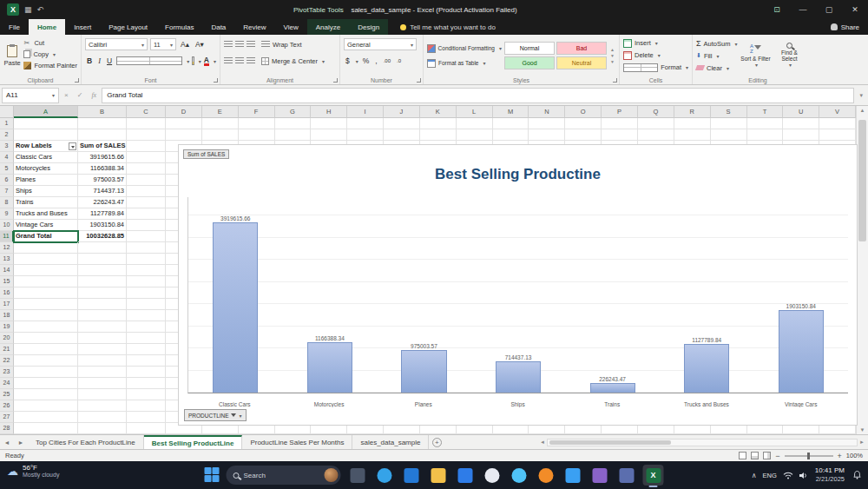  Describe the element at coordinates (328, 27) in the screenshot. I see `ribbon-tab-analyze: Analyze` at that location.